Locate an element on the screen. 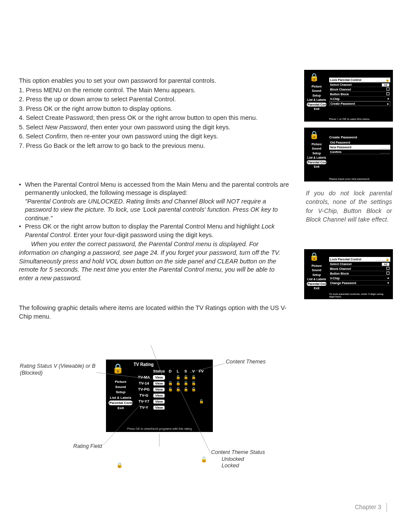 The height and width of the screenshot is (532, 411). label-content-themes: Content Themes is located at coordinates (246, 362).